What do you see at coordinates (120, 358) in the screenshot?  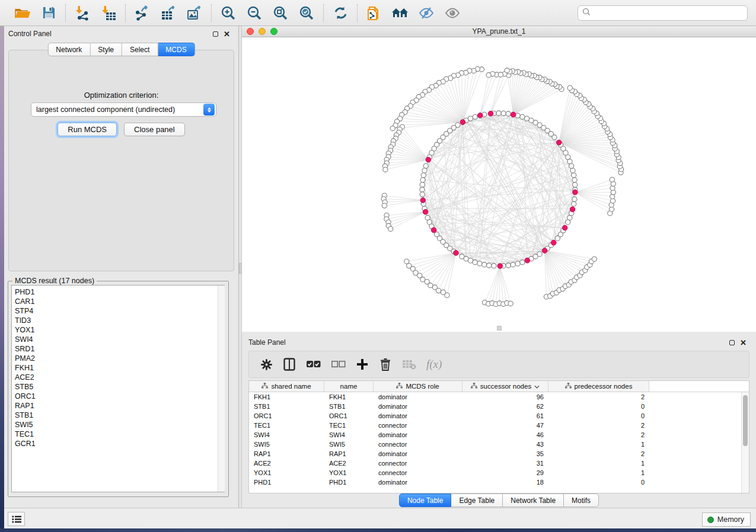 I see `mcds-node-item: PMA2` at bounding box center [120, 358].